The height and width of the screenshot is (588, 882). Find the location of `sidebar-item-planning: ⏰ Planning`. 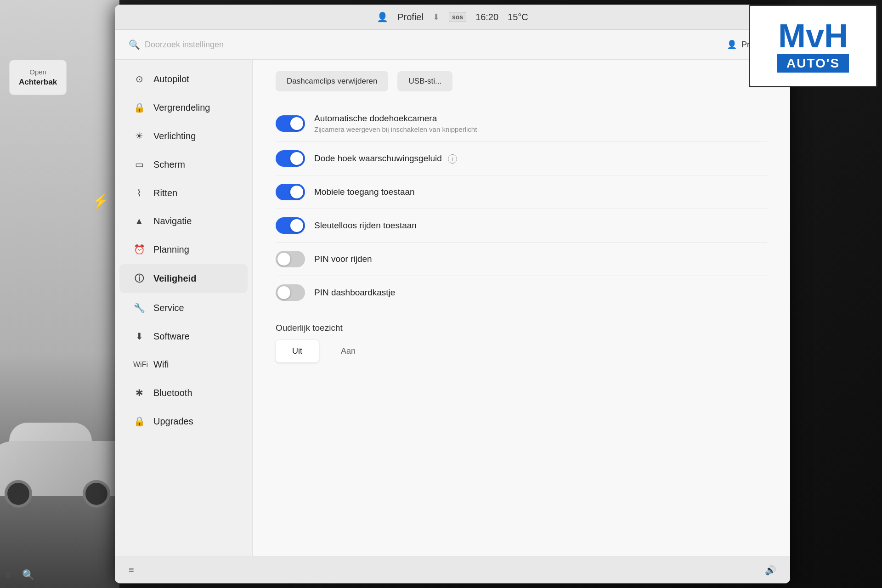

sidebar-item-planning: ⏰ Planning is located at coordinates (184, 249).